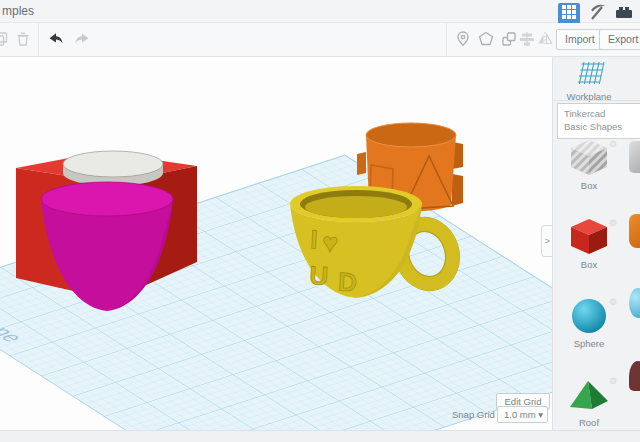  Describe the element at coordinates (596, 280) in the screenshot. I see `shape-tiles: ⚙ Box` at that location.